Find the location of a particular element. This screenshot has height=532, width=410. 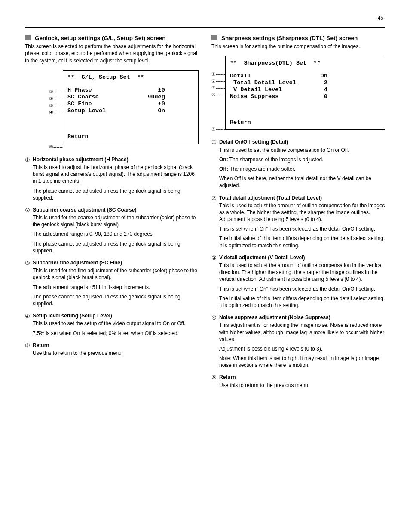

list-item: ③V detail adjustment (V Detail Level)Thi… is located at coordinates (298, 283).